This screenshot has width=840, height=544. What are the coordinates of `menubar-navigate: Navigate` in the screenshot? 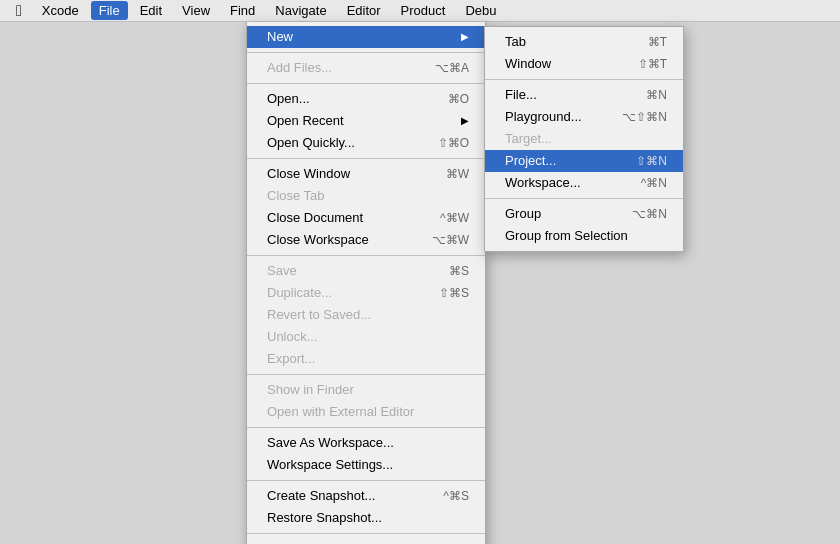 It's located at (300, 10).